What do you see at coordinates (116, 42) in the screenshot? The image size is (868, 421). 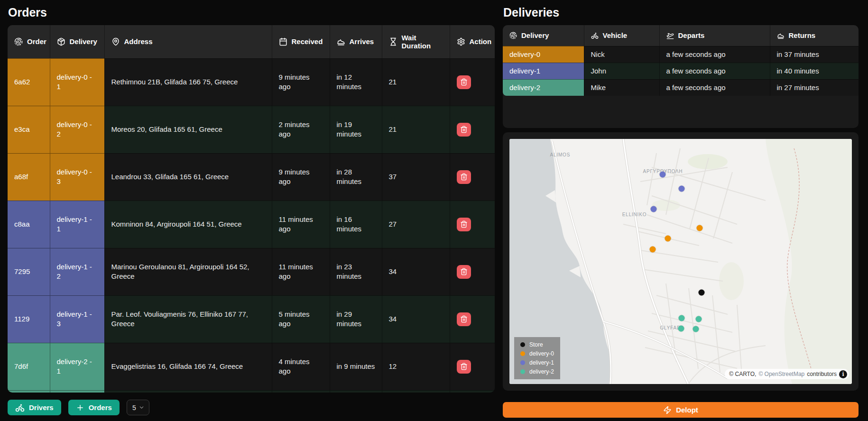 I see `map-pin-icon` at bounding box center [116, 42].